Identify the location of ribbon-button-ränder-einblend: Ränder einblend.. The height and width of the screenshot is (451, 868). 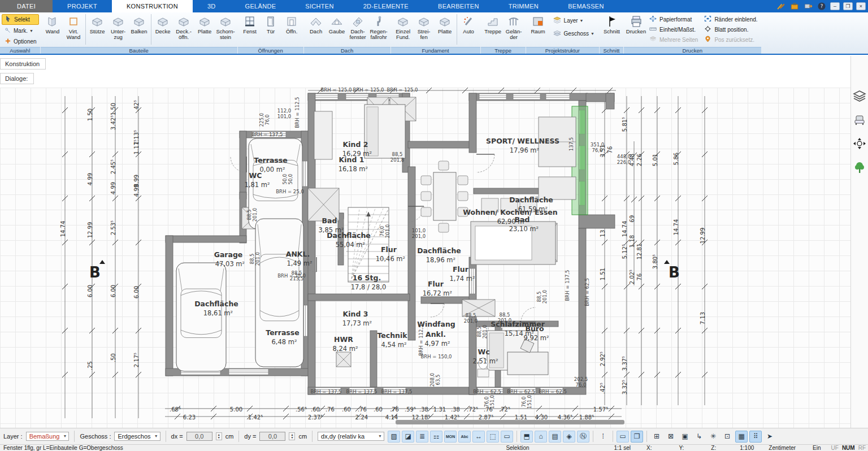
(730, 19).